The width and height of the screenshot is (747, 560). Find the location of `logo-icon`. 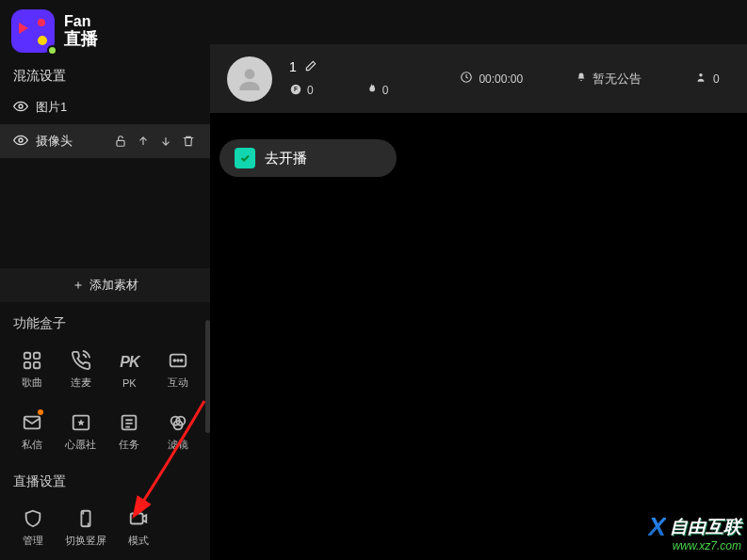

logo-icon is located at coordinates (33, 31).